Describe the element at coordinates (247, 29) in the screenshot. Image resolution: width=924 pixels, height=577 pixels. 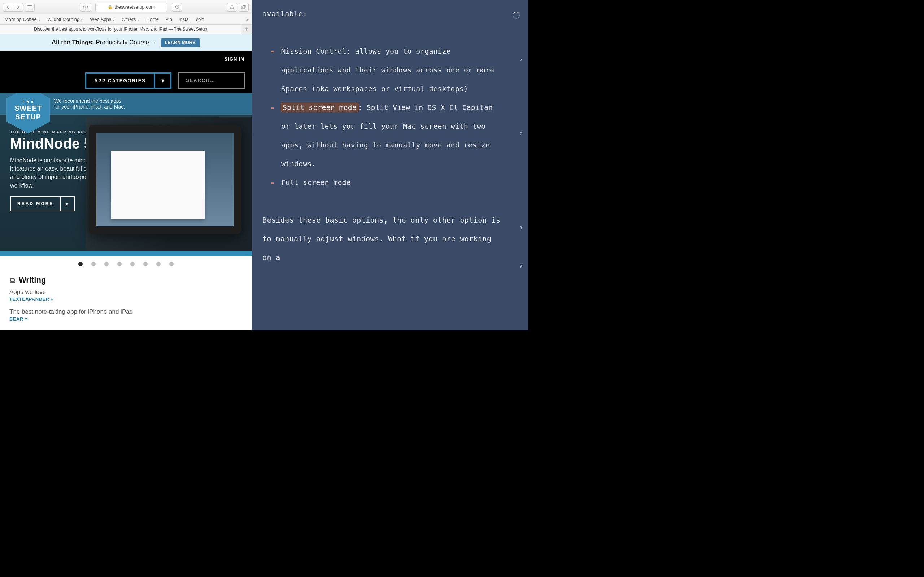
I see `new-tab-button: ＋` at that location.